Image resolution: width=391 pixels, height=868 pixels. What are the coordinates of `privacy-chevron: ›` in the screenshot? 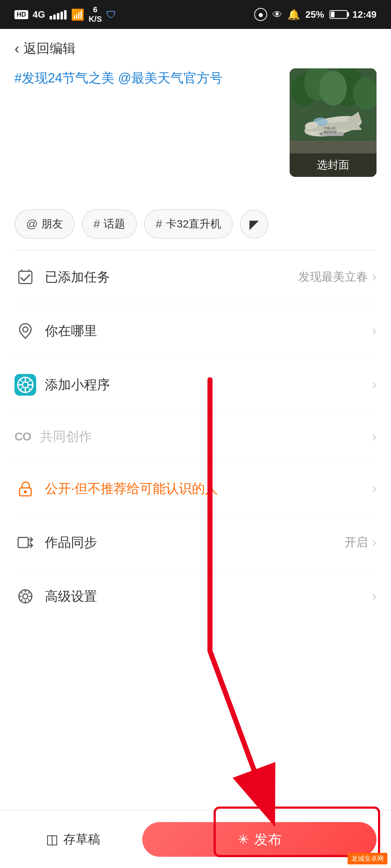 It's located at (374, 489).